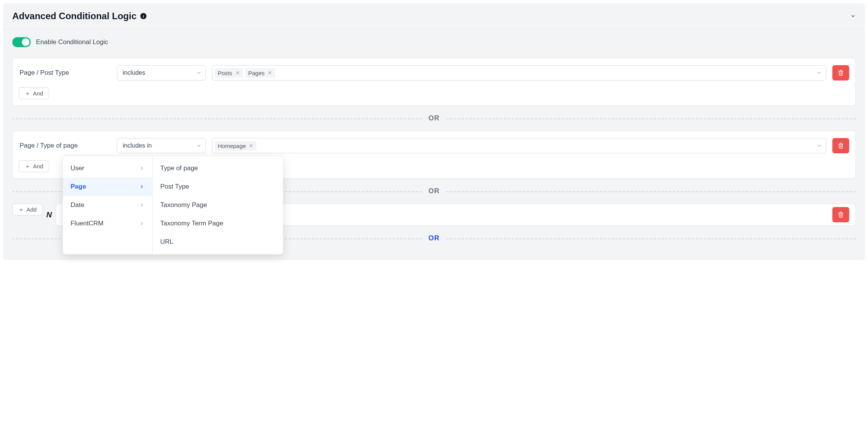 The height and width of the screenshot is (447, 868). What do you see at coordinates (434, 155) in the screenshot?
I see `rule-group: Page / Type of page includes in Homepage…` at bounding box center [434, 155].